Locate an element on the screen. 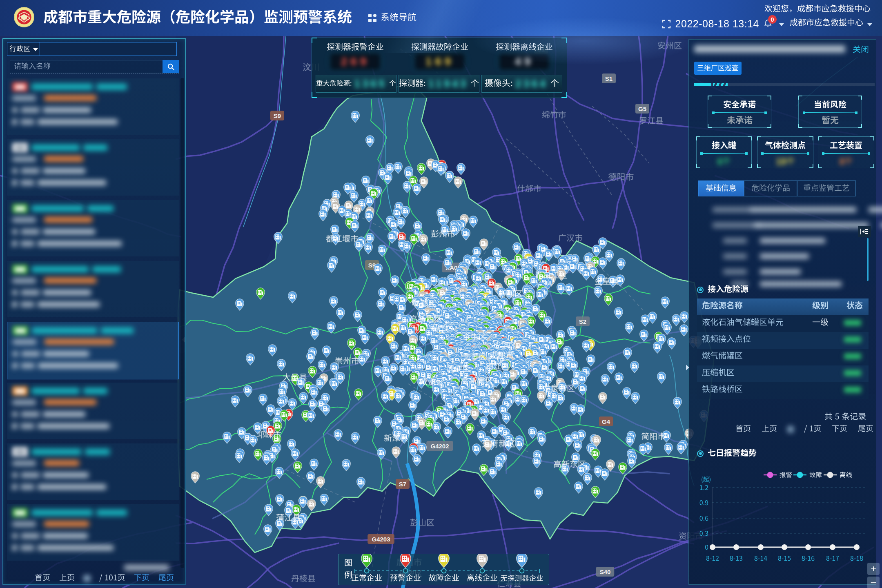  svg-text: S9 is located at coordinates (277, 116).